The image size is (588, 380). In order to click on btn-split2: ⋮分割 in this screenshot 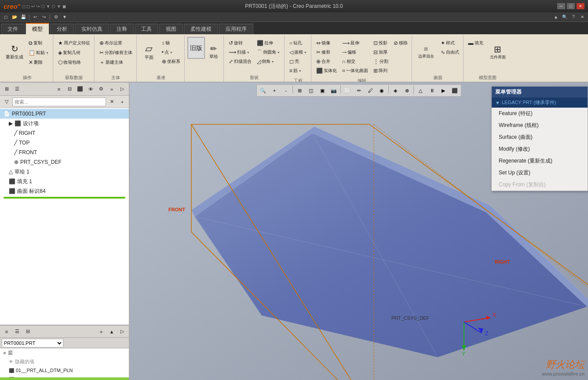, I will do `click(381, 62)`.